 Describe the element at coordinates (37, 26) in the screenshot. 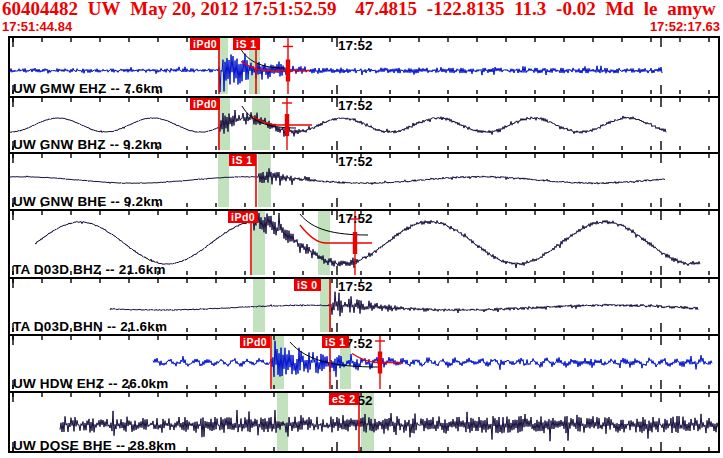

I see `window-start-time: 17:51:44.84` at that location.